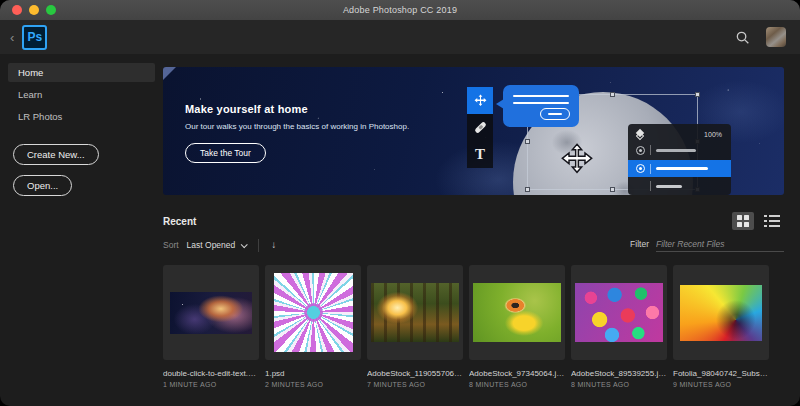  Describe the element at coordinates (211, 374) in the screenshot. I see `file-name: double-click-to-edit-text.png` at that location.